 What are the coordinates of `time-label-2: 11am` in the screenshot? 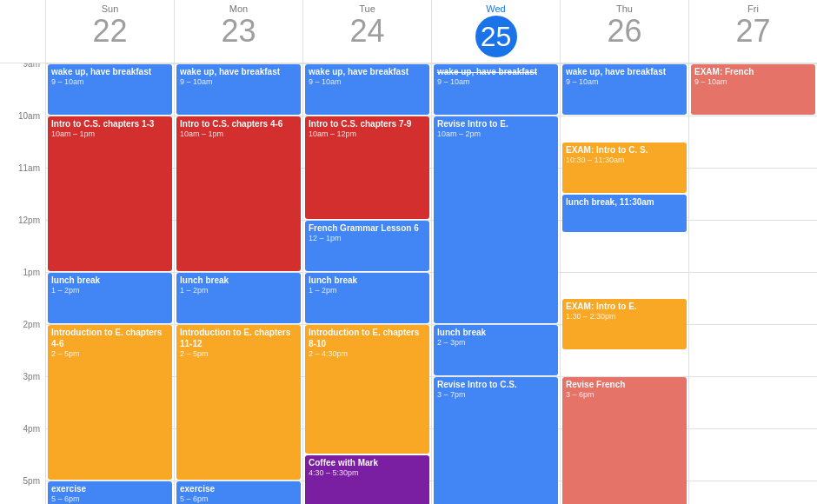 It's located at (30, 169).